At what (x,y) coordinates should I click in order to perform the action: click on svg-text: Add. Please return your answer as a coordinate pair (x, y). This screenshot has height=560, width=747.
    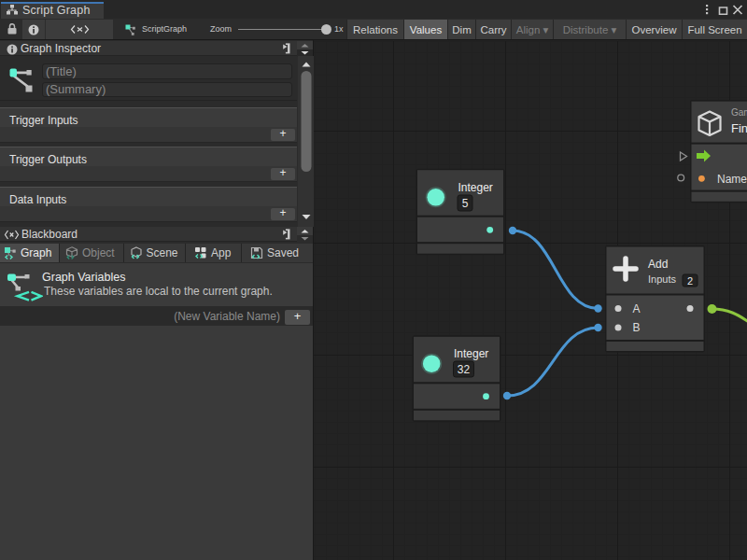
    Looking at the image, I should click on (657, 264).